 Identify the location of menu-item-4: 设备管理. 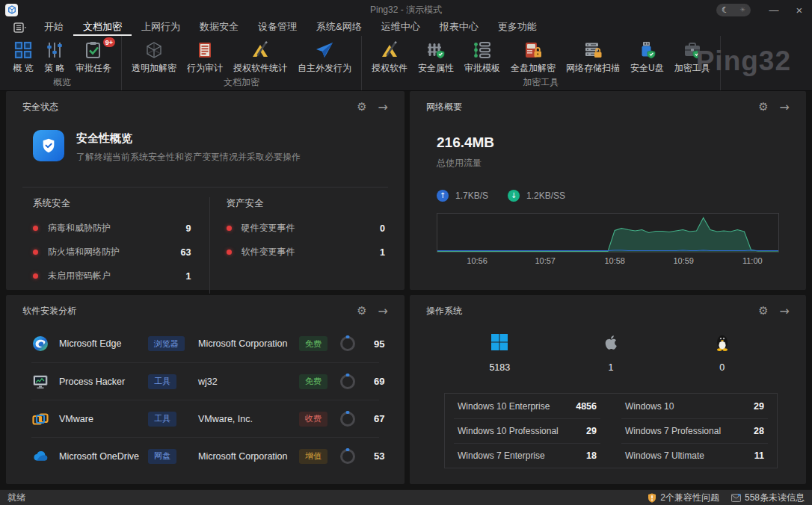
(277, 28).